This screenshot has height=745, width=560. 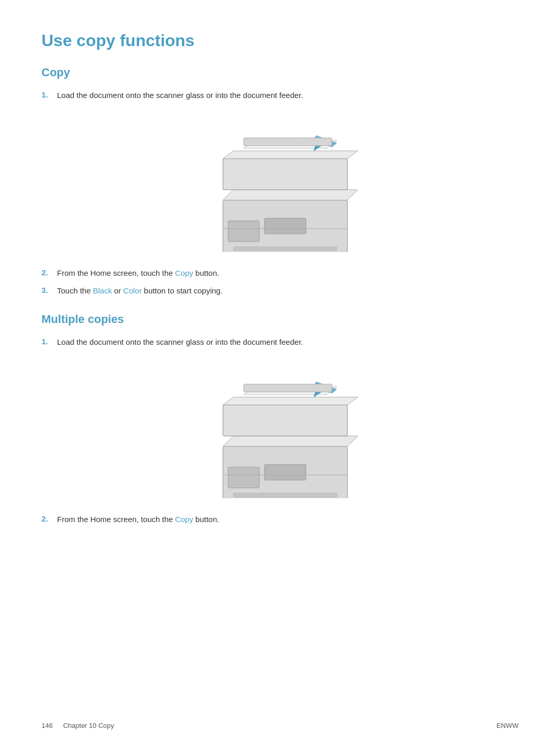 What do you see at coordinates (507, 726) in the screenshot?
I see `footer-right-text: ENWW` at bounding box center [507, 726].